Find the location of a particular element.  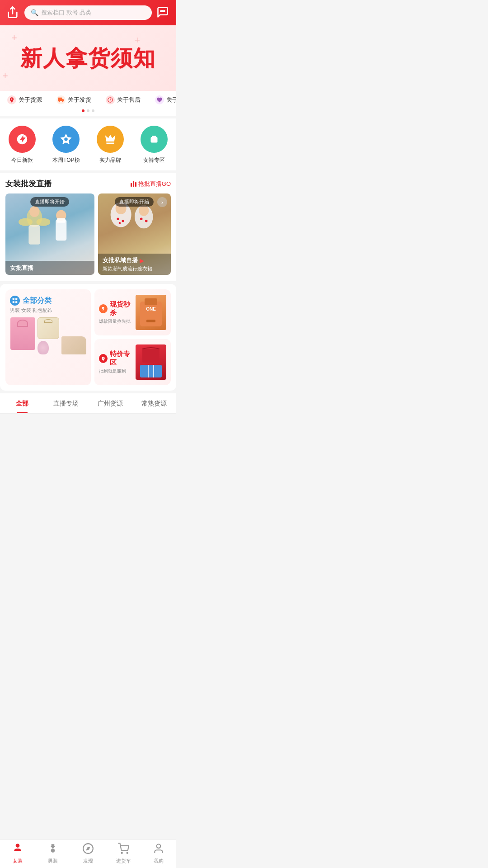

special-zone-card: 特价专区 批到就是赚到 is located at coordinates (133, 362).